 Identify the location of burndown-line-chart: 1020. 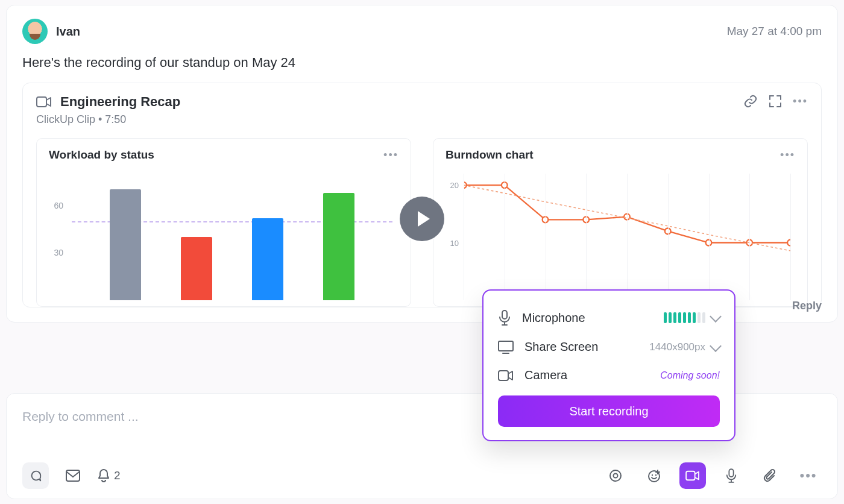
(620, 237).